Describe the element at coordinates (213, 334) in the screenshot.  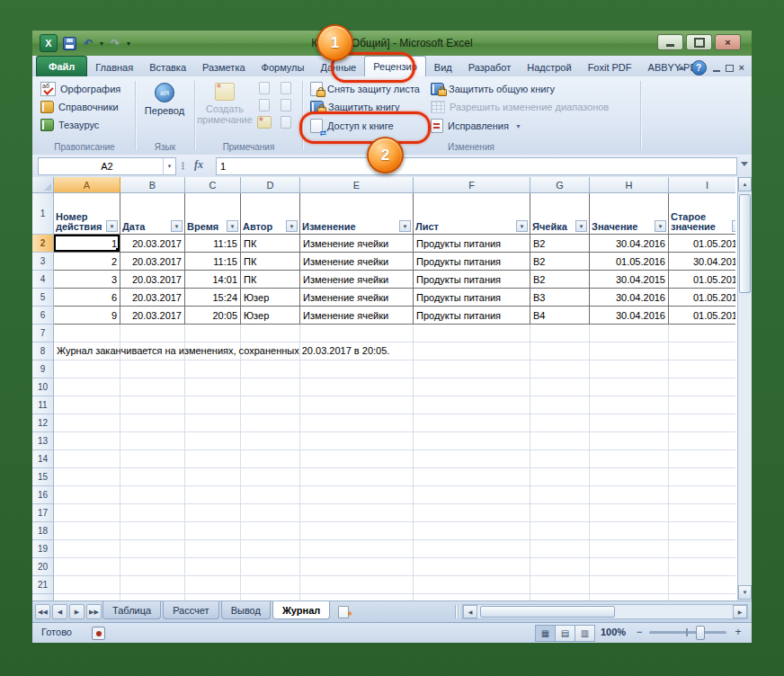
I see `cell-C7` at that location.